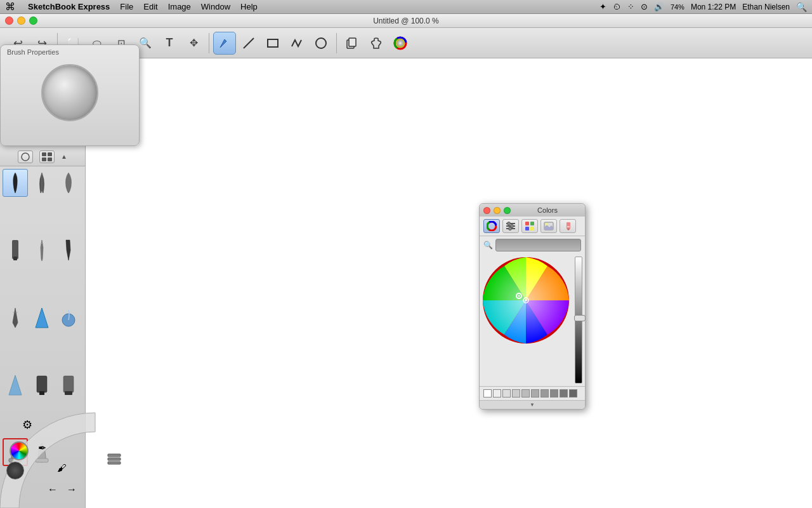  Describe the element at coordinates (297, 43) in the screenshot. I see `zigzag-button` at that location.